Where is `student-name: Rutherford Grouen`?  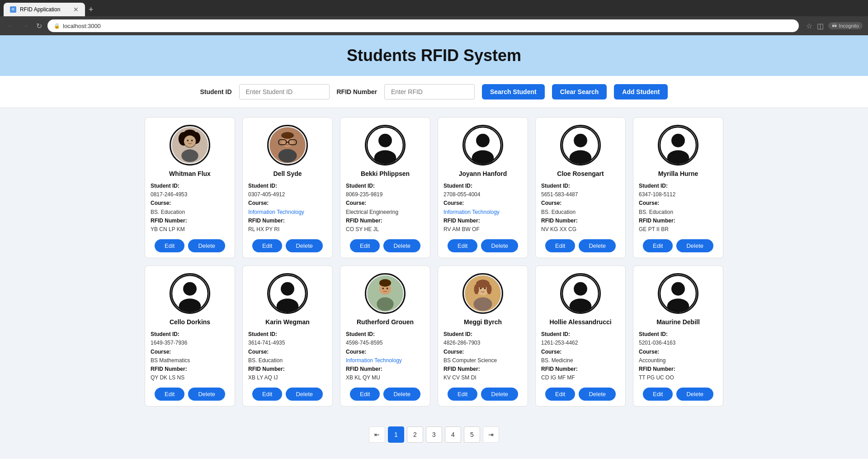
student-name: Rutherford Grouen is located at coordinates (385, 322).